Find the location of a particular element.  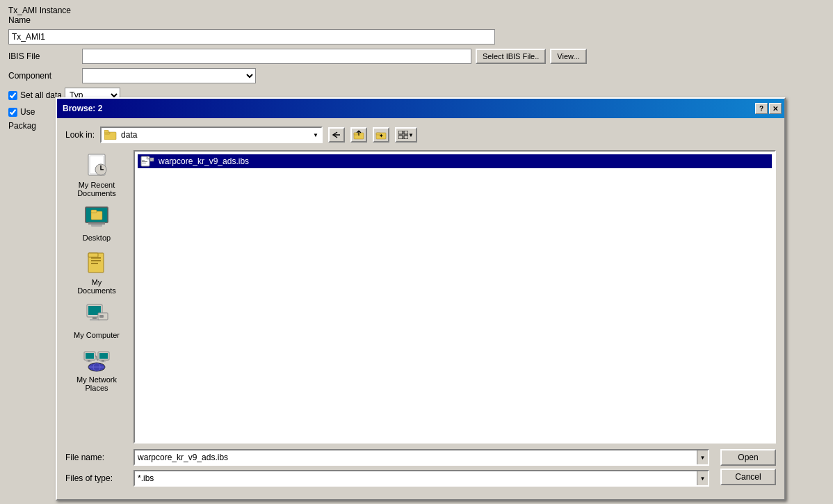

back-icon is located at coordinates (337, 135).